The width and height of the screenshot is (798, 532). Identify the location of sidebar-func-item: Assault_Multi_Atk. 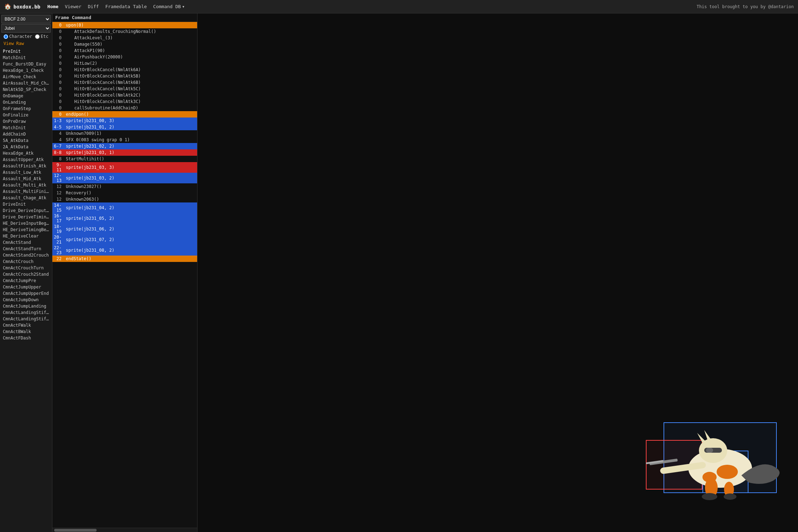
(26, 185).